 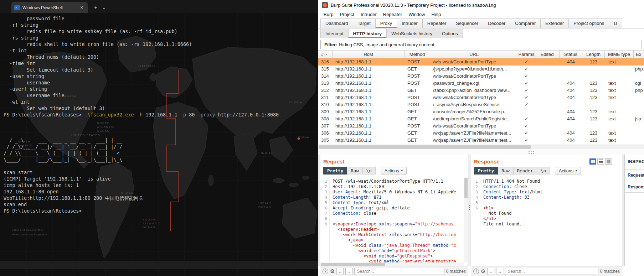 What do you see at coordinates (481, 140) in the screenshot?
I see `table-row-305: 305http://192.168.1.1GET/wxjsapi/saveYZJ…` at bounding box center [481, 140].